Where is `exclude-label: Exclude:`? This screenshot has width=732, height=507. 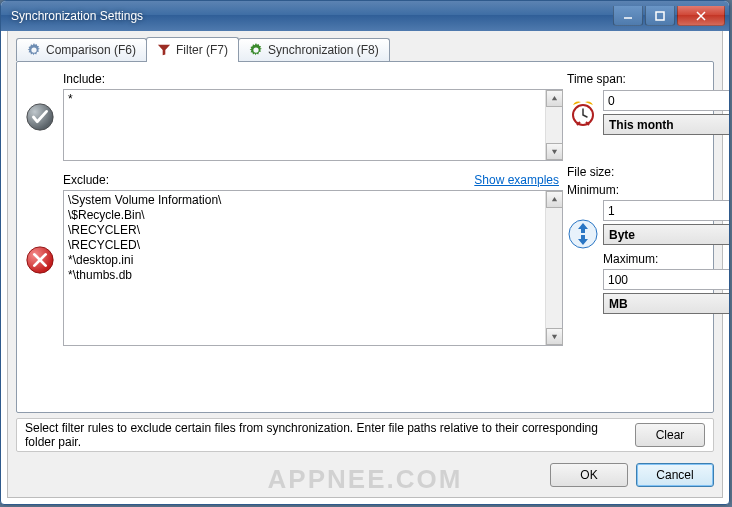 exclude-label: Exclude: is located at coordinates (86, 180).